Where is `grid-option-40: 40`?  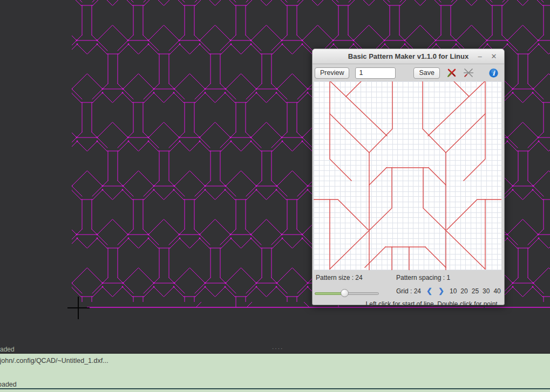 grid-option-40: 40 is located at coordinates (497, 291).